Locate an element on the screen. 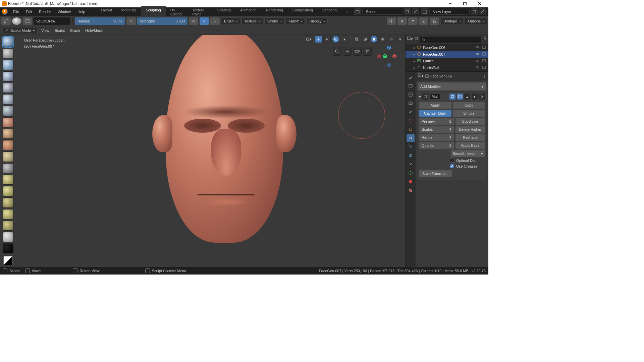 The width and height of the screenshot is (644, 362). brush-thumb is located at coordinates (8, 202).